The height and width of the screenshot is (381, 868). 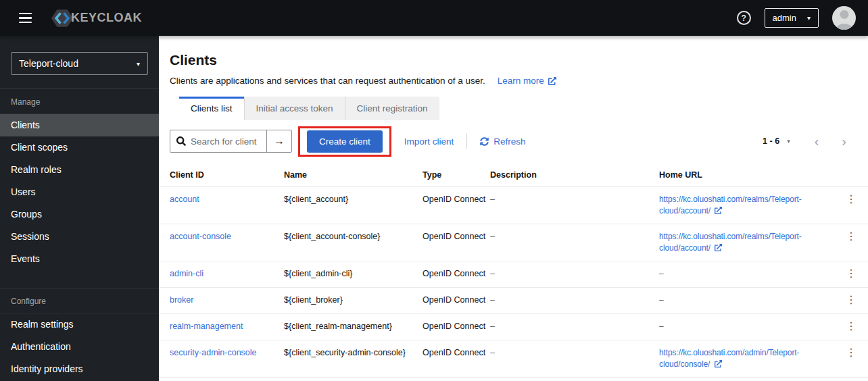 I want to click on client-id-cell: security-admin-console, so click(x=222, y=359).